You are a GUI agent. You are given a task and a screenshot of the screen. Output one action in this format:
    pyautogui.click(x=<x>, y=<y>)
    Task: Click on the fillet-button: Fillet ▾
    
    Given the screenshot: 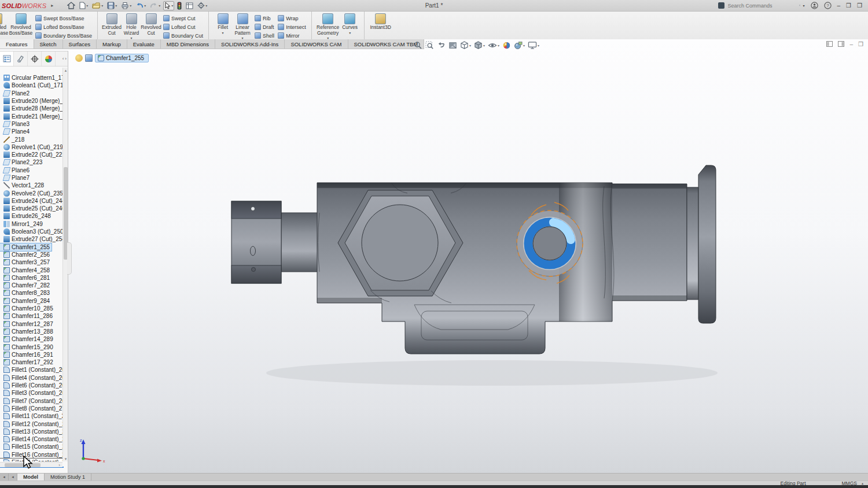 What is the action you would take?
    pyautogui.click(x=223, y=24)
    